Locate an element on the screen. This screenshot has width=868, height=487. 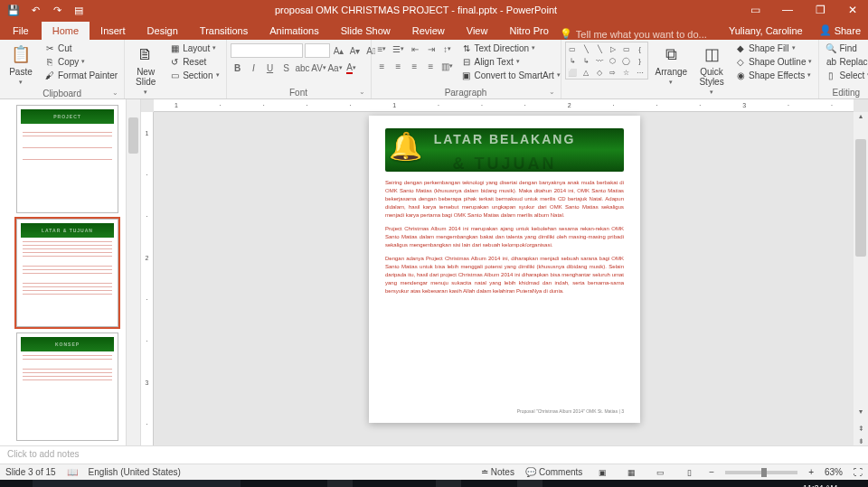
normal-view-icon: ▣ is located at coordinates (602, 473).